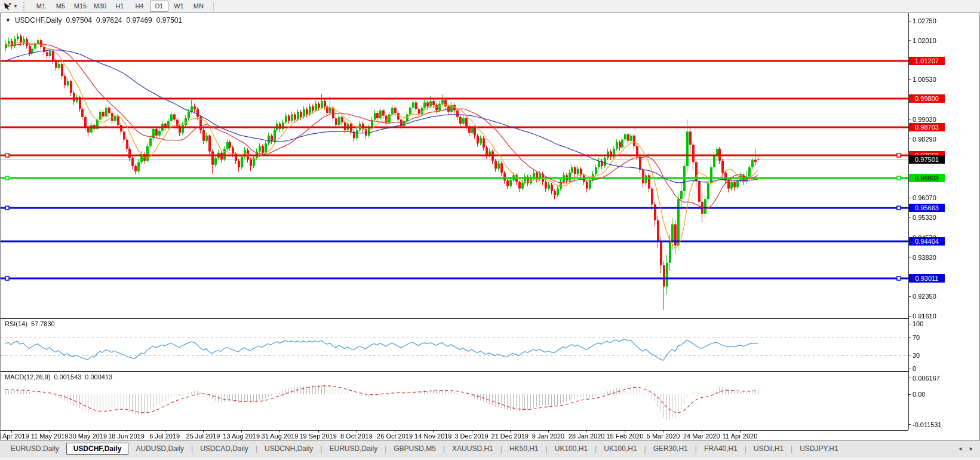  What do you see at coordinates (140, 6) in the screenshot?
I see `timeframe-button-h4: H4` at bounding box center [140, 6].